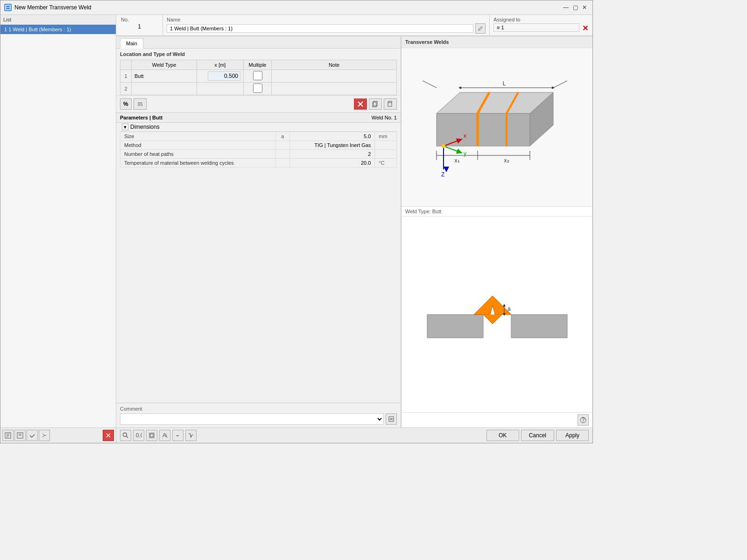 The width and height of the screenshot is (747, 560). Describe the element at coordinates (497, 315) in the screenshot. I see `viz-2d: a` at that location.